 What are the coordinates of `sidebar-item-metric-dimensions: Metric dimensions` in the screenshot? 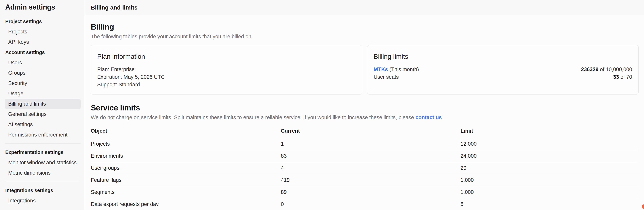 It's located at (43, 173).